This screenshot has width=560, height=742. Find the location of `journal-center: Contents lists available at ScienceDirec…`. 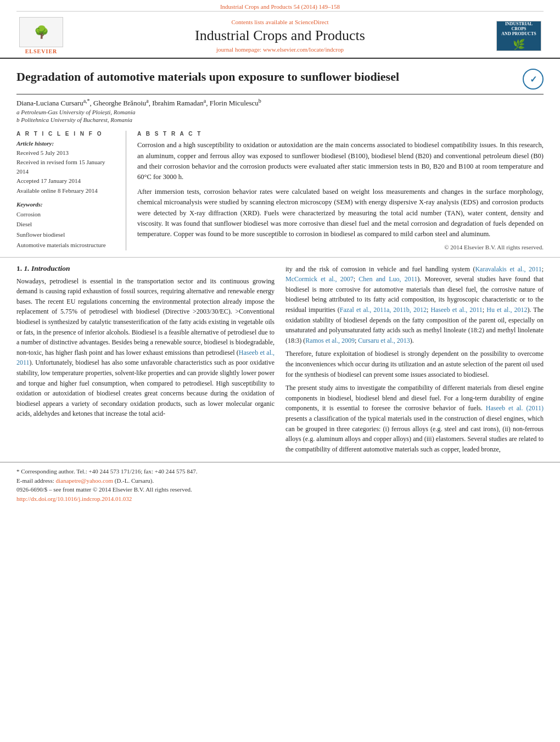

journal-center: Contents lists available at ScienceDirec… is located at coordinates (280, 36).